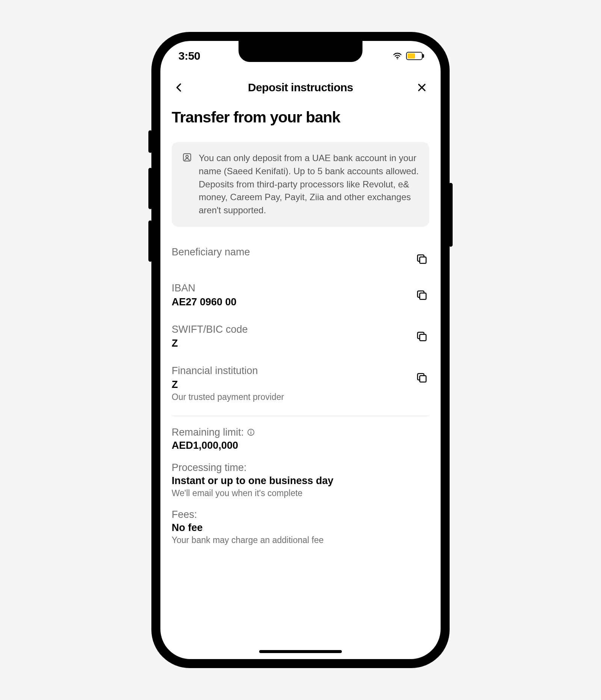 The height and width of the screenshot is (700, 601). What do you see at coordinates (300, 88) in the screenshot?
I see `app-header: Deposit instructions` at bounding box center [300, 88].